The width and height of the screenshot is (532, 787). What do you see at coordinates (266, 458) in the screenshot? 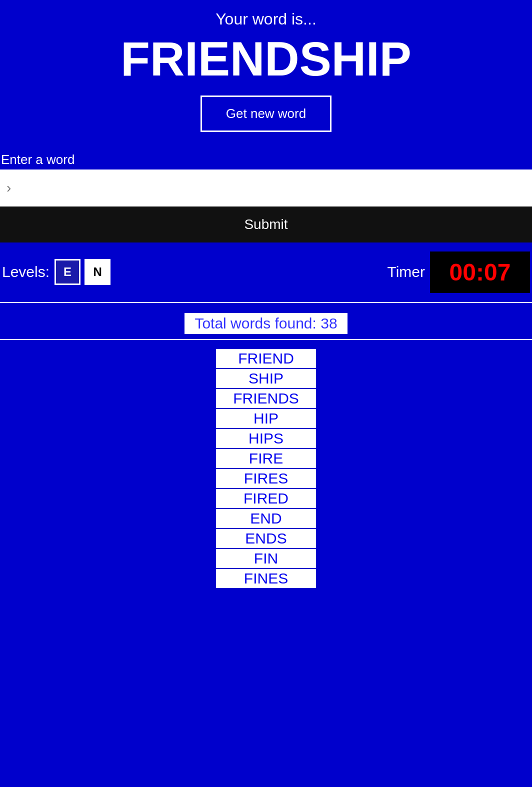
I see `list-item: FIRE` at bounding box center [266, 458].